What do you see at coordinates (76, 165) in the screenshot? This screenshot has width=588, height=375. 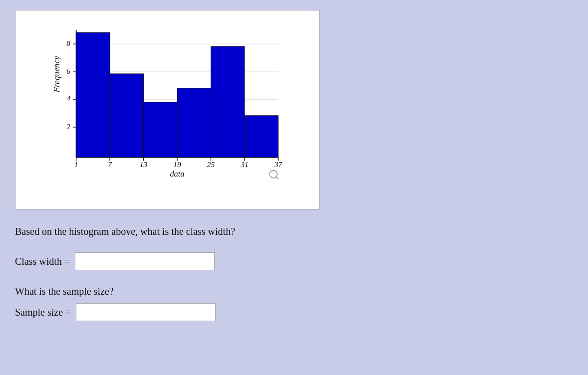 I see `x-tick-1: 1` at bounding box center [76, 165].